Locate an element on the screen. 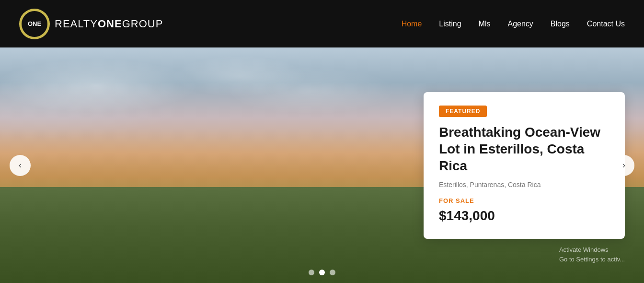 Image resolution: width=644 pixels, height=283 pixels. nav-link-blogs: Blogs is located at coordinates (560, 24).